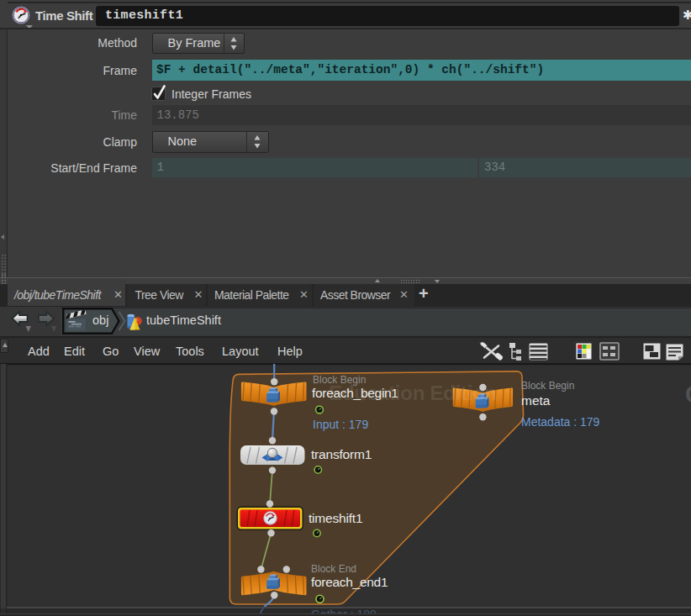  I want to click on svg-text: Metadata : 179, so click(561, 422).